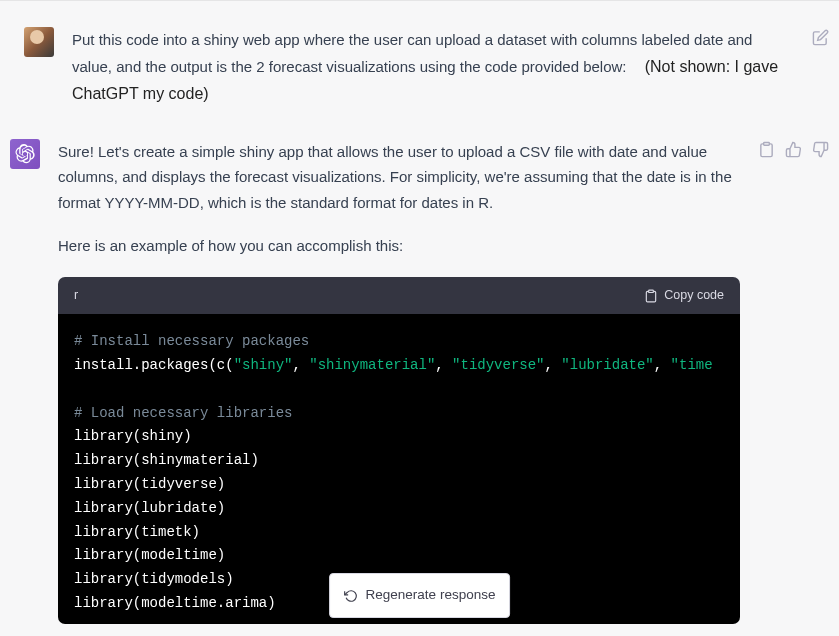  Describe the element at coordinates (607, 365) in the screenshot. I see `code-string: "lubridate"` at that location.